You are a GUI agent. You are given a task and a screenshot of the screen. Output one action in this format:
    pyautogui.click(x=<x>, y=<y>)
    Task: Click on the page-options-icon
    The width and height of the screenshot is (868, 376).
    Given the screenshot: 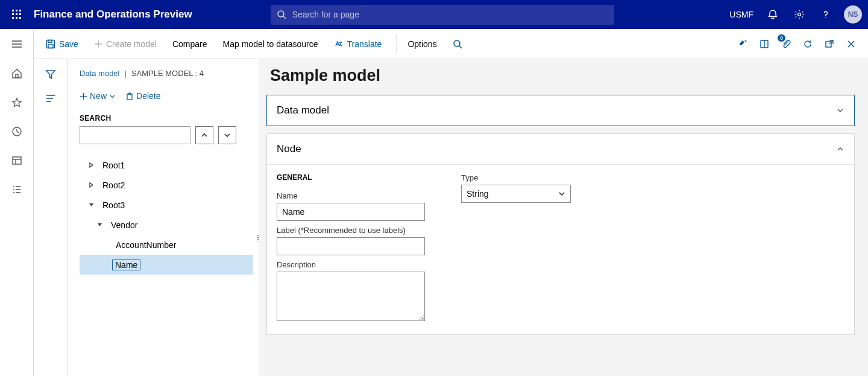 What is the action you would take?
    pyautogui.click(x=764, y=44)
    